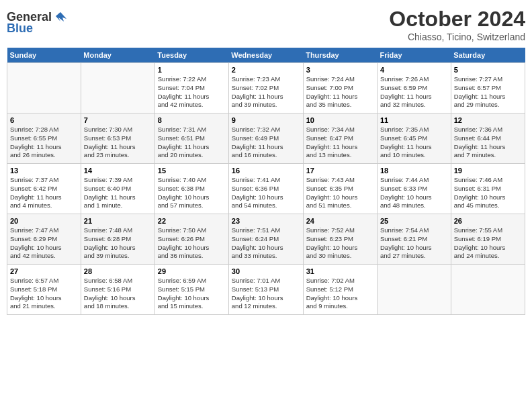  I want to click on day-number: 25, so click(414, 221).